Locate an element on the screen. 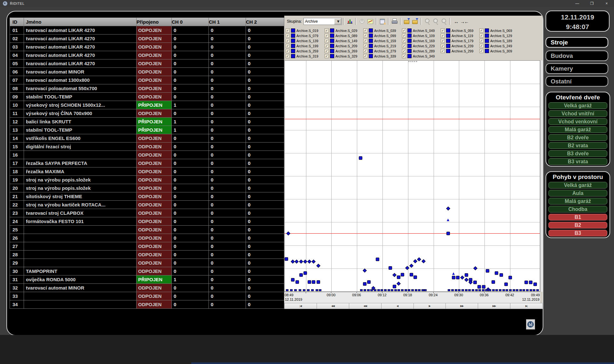 Image resolution: width=614 pixels, height=364 pixels. machine-row: 17řezačka SAYPA PERFECTAODPOJEN000 is located at coordinates (147, 163).